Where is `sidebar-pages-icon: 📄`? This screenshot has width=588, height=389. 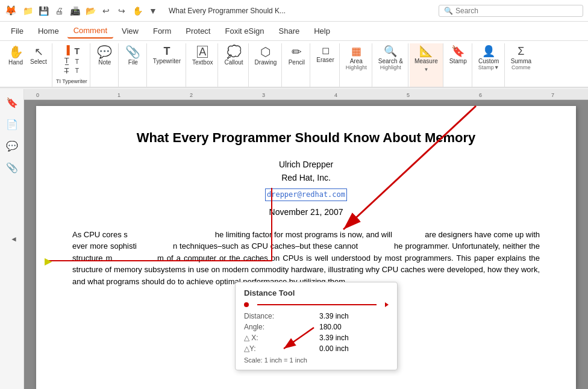 sidebar-pages-icon: 📄 is located at coordinates (12, 124).